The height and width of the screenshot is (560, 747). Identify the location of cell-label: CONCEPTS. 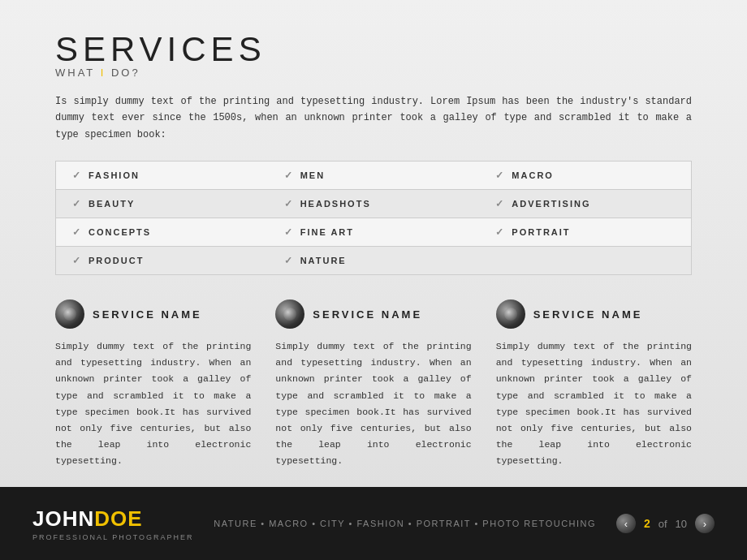
(120, 232).